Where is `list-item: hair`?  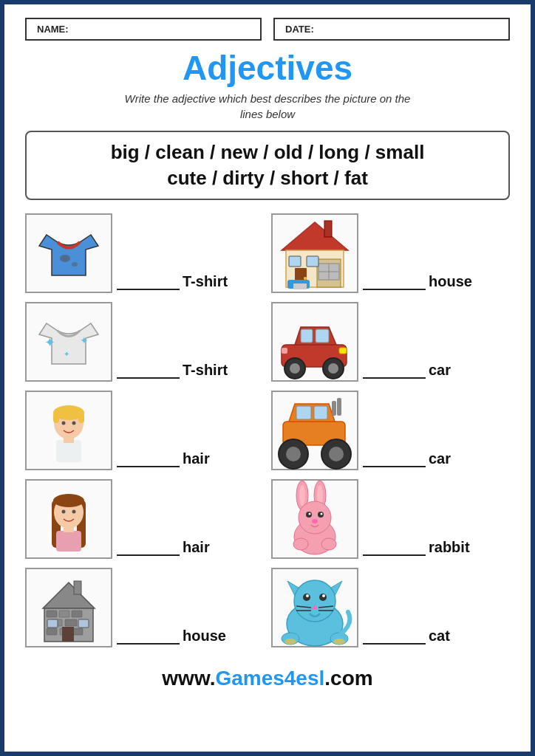 list-item: hair is located at coordinates (145, 521).